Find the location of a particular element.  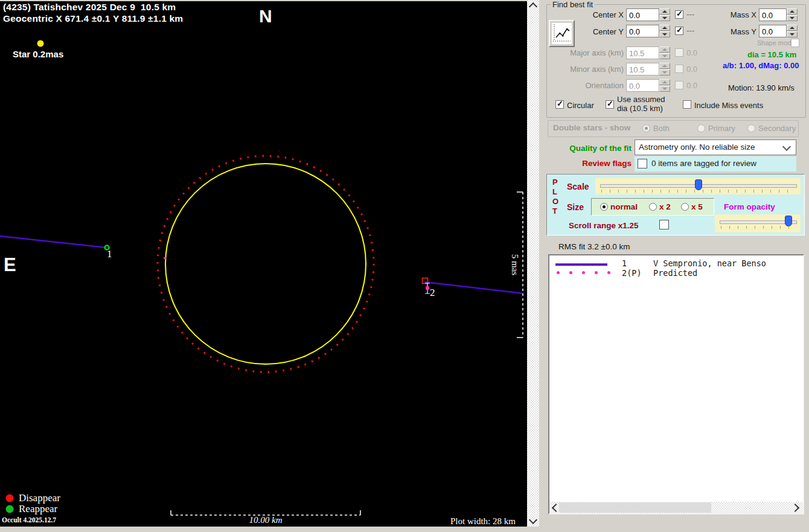

include-miss-checkbox is located at coordinates (687, 104).